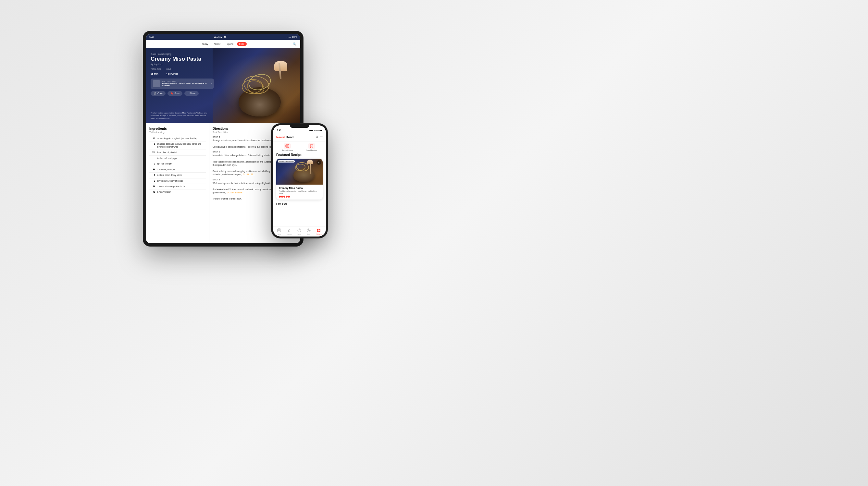  Describe the element at coordinates (279, 231) in the screenshot. I see `news-icon` at that location.